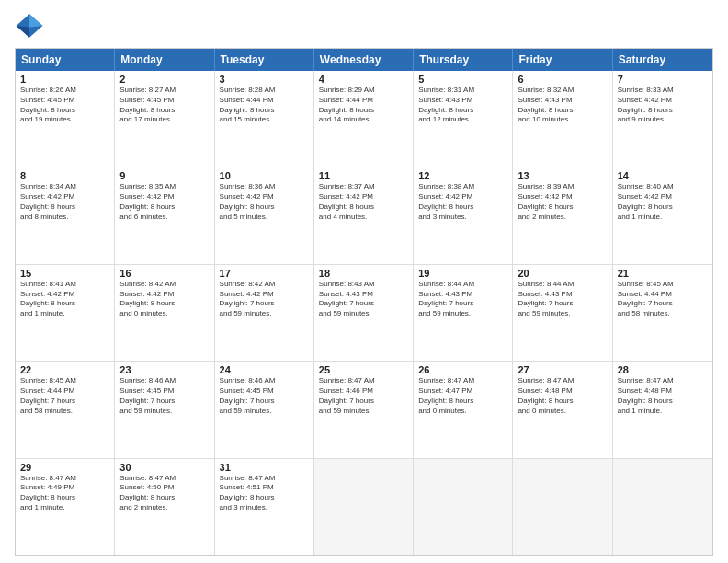 The height and width of the screenshot is (563, 728). I want to click on day-number: 14, so click(663, 176).